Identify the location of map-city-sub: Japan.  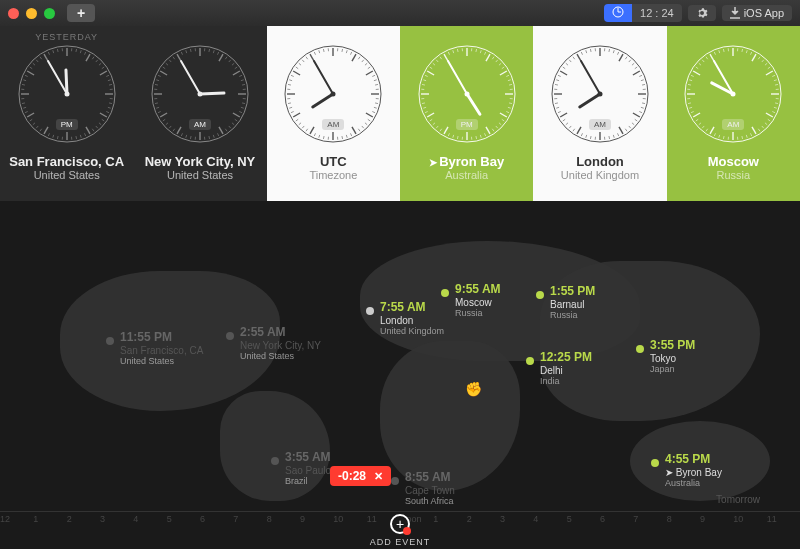
(672, 369).